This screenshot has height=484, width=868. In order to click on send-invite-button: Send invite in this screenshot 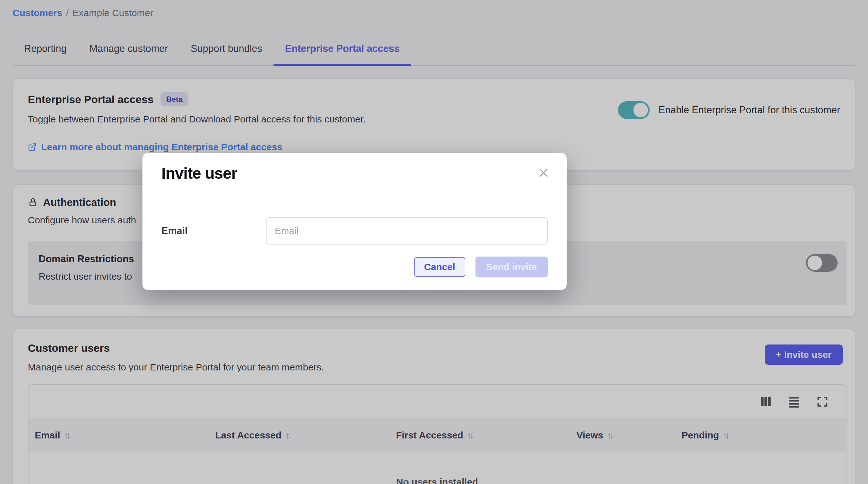, I will do `click(512, 267)`.